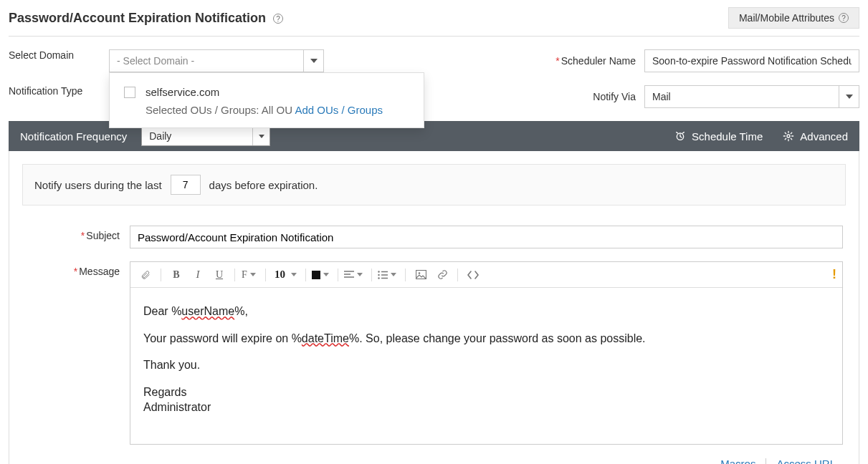 The height and width of the screenshot is (464, 868). What do you see at coordinates (98, 185) in the screenshot?
I see `notify-days-before-text: Notify users during the last` at bounding box center [98, 185].